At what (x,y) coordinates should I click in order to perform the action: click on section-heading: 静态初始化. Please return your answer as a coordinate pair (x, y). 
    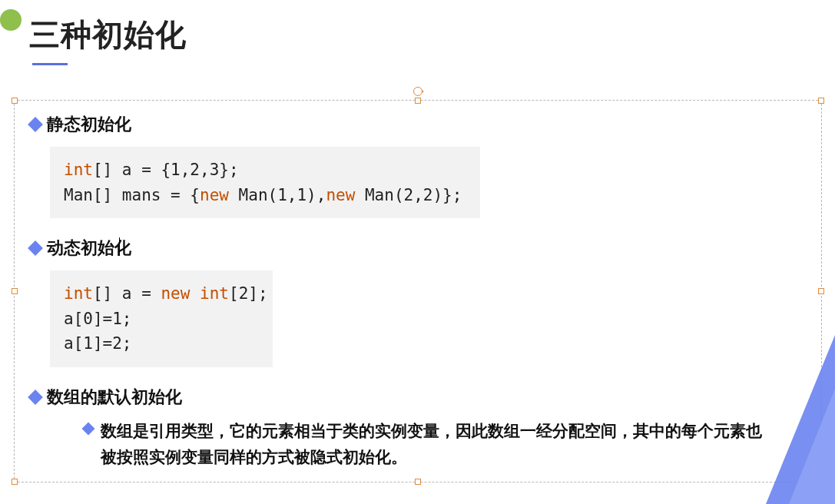
    Looking at the image, I should click on (418, 124).